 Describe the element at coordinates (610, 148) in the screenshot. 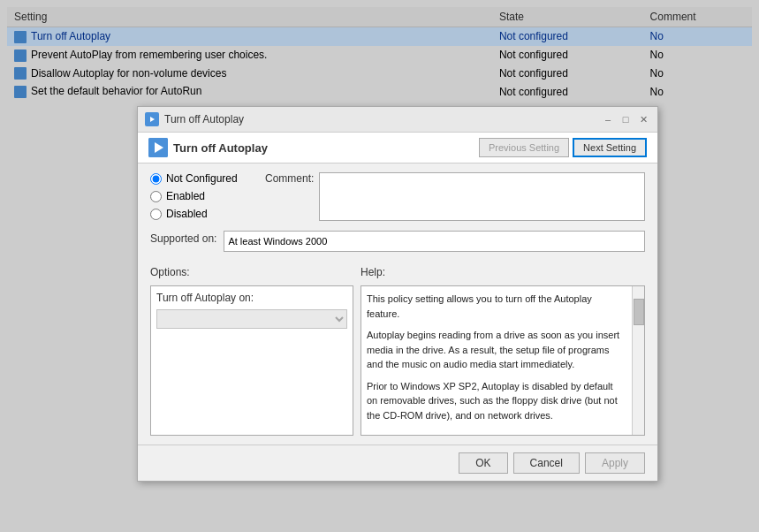

I see `next-setting-button: Next Setting` at that location.